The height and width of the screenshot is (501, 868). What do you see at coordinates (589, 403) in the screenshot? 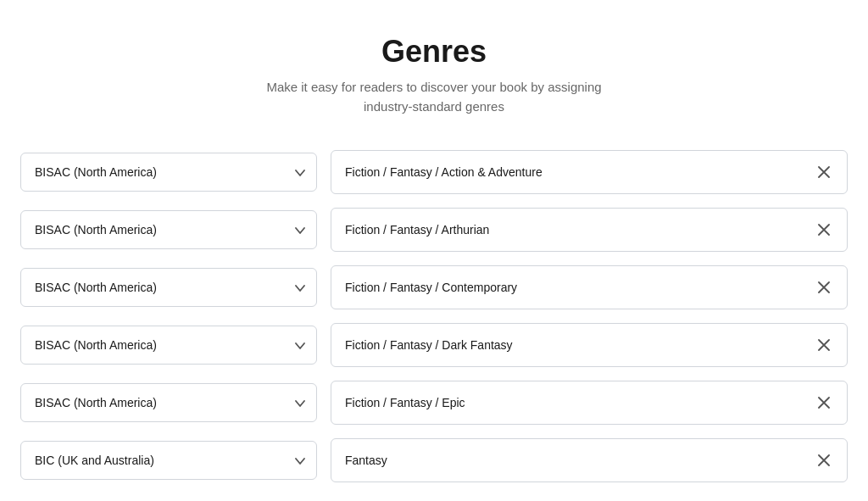
I see `genre-value-wrapper: Fiction / Fantasy / Epic` at bounding box center [589, 403].